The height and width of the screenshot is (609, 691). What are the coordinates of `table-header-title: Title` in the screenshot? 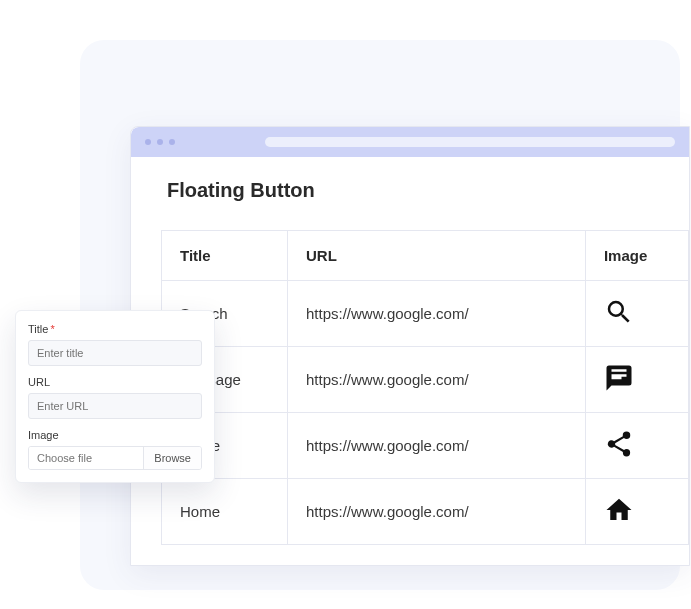 It's located at (225, 256).